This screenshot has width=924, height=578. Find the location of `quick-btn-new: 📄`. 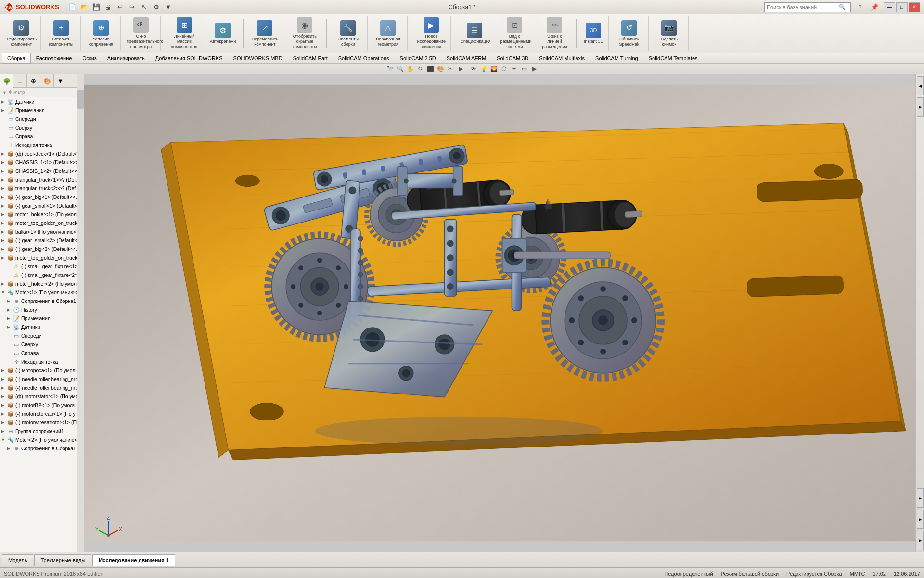

quick-btn-new: 📄 is located at coordinates (72, 7).